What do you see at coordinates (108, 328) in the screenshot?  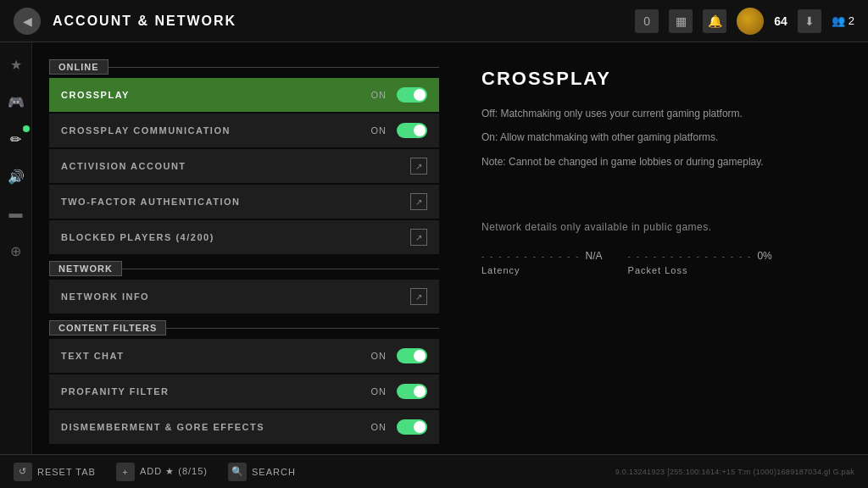 I see `section-content-filters-label: CONTENT FILTERS` at bounding box center [108, 328].